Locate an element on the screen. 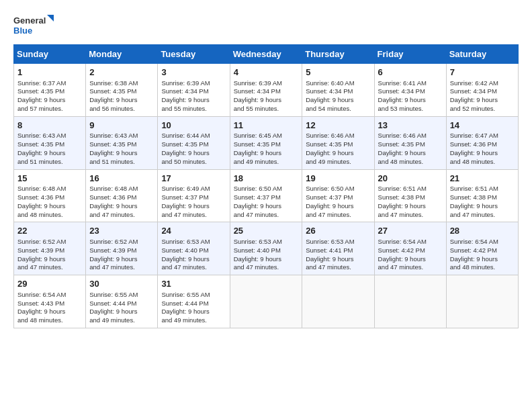 This screenshot has width=532, height=411. day-number: 28 is located at coordinates (482, 231).